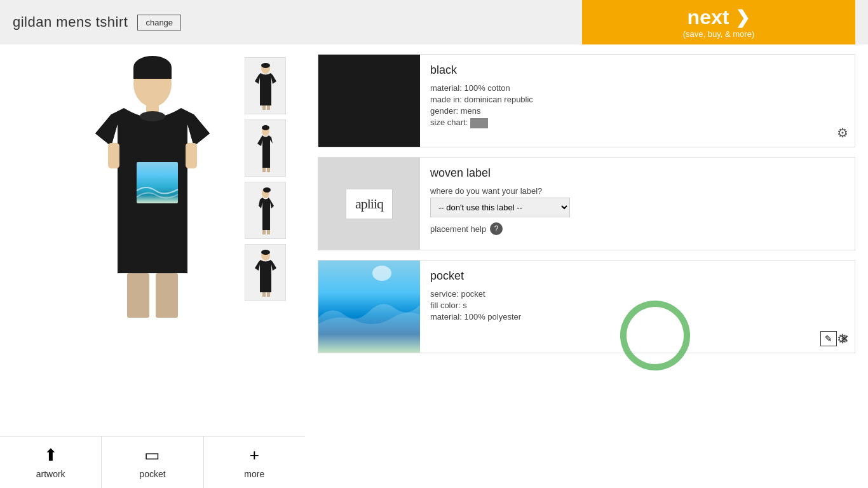  I want to click on woven-label-preview: apliiq, so click(369, 204).